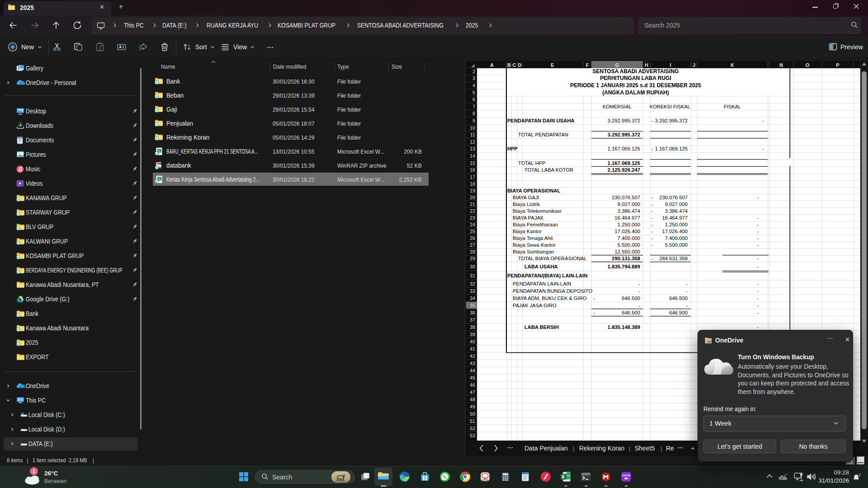 This screenshot has width=868, height=488. I want to click on svg-text: 17.026.400, so click(627, 231).